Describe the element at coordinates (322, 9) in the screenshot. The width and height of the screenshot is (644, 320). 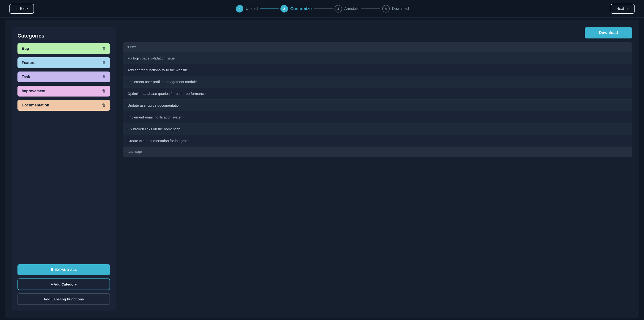
I see `top-nav: ← Back ✓ Upload 2 Customize 3 Annotate 4…` at that location.